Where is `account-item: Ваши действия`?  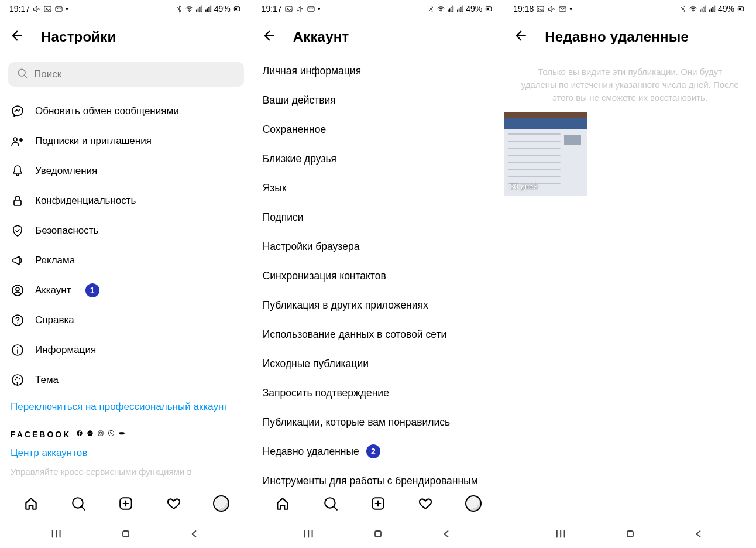 account-item: Ваши действия is located at coordinates (378, 100).